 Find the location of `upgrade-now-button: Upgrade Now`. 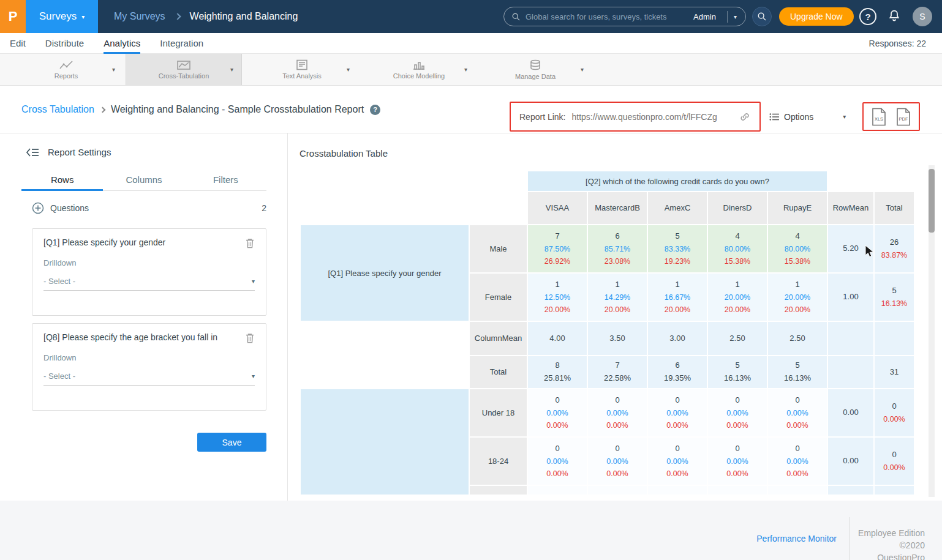

upgrade-now-button: Upgrade Now is located at coordinates (816, 17).